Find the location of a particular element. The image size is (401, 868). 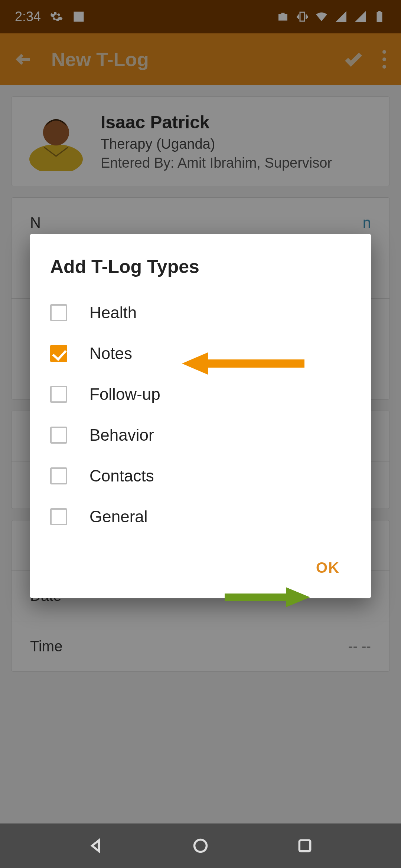

option-label: Behavior is located at coordinates (122, 435).